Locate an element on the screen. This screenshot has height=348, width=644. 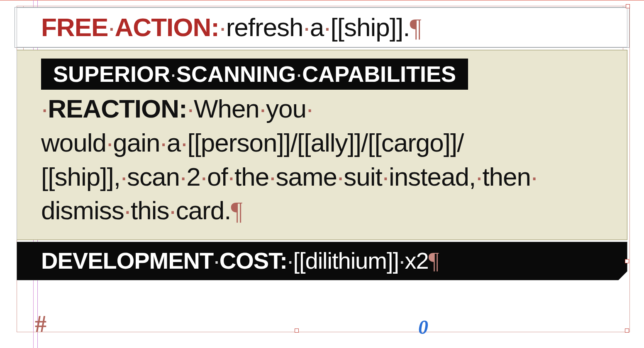
ability-name-badge: SUPERIOR·SCANNING·CAPABILITIES is located at coordinates (255, 74).